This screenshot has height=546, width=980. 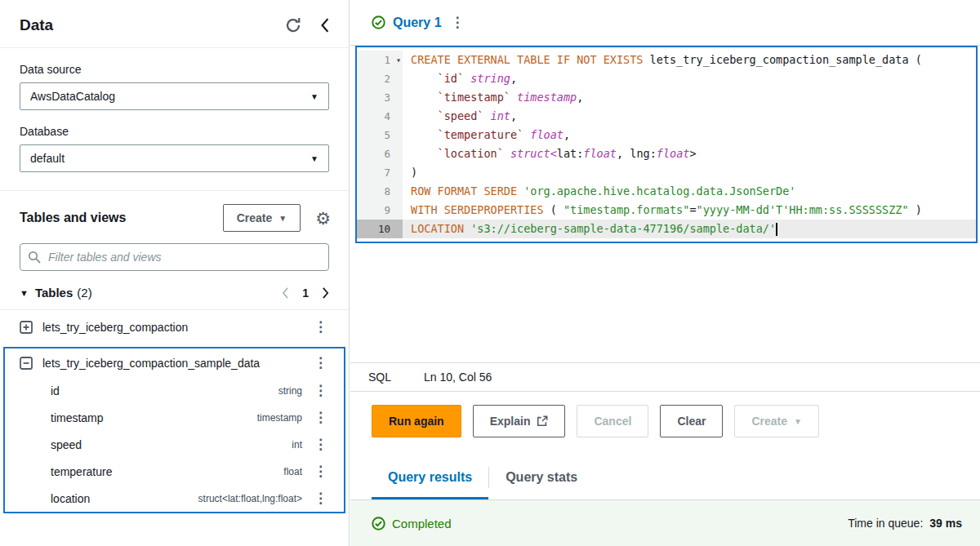 What do you see at coordinates (691, 421) in the screenshot?
I see `clear-button: Clear` at bounding box center [691, 421].